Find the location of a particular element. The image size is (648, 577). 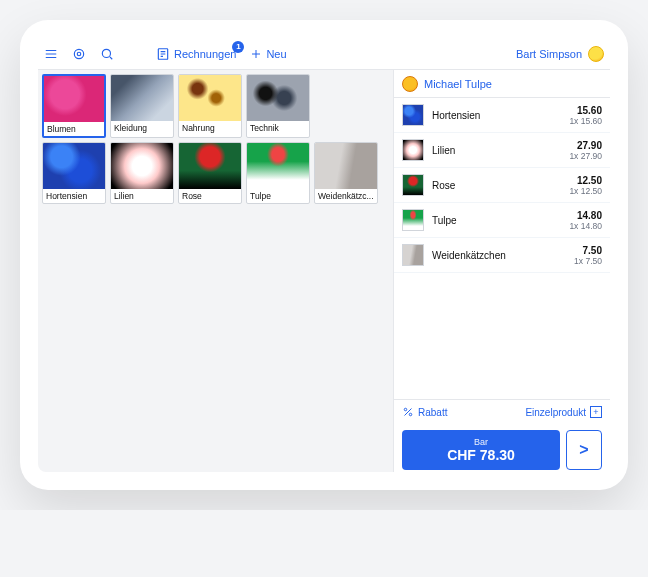

cart-item-name: Lilien is located at coordinates (496, 150).